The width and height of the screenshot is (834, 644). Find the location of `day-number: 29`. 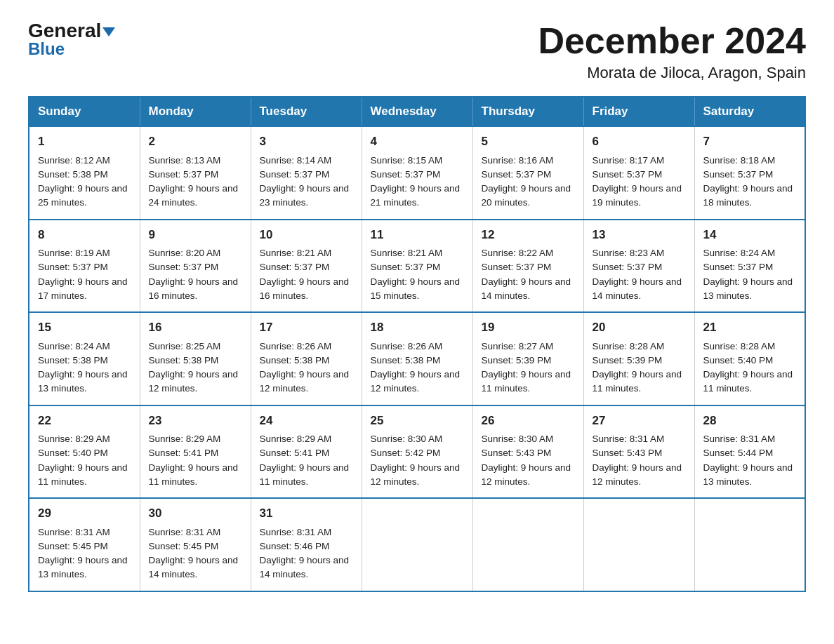

day-number: 29 is located at coordinates (84, 514).